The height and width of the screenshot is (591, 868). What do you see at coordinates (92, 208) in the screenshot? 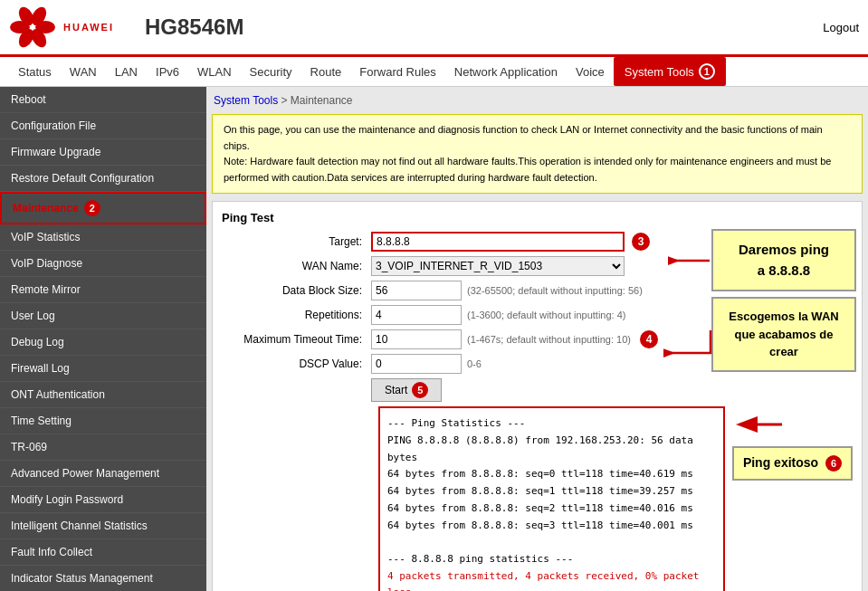
I see `badge-2: 2` at bounding box center [92, 208].